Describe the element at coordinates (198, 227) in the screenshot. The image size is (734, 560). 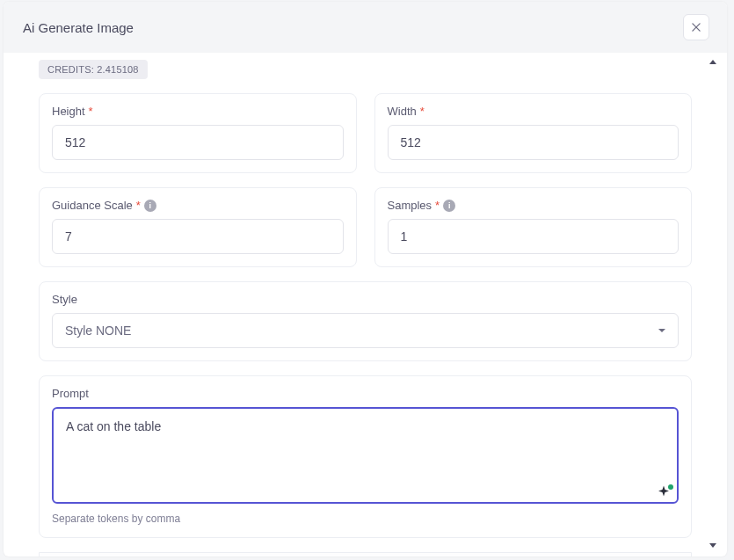
I see `guidance-scale-field-card: Guidance Scale* i` at that location.